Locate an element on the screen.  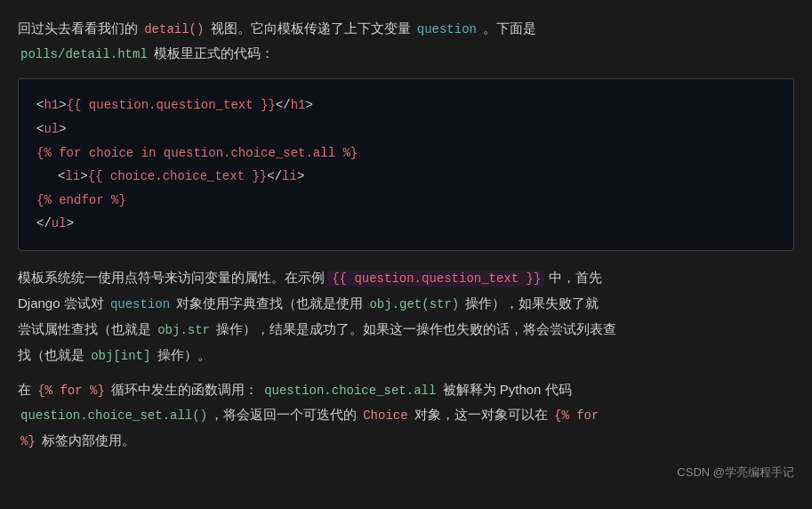
desc-p1-mid3: 对象使用字典查找（也就是使用 is located at coordinates (269, 303).